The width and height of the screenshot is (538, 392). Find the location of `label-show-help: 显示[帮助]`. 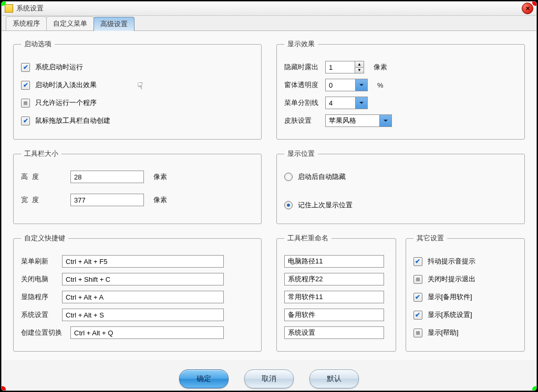

label-show-help: 显示[帮助] is located at coordinates (443, 333).